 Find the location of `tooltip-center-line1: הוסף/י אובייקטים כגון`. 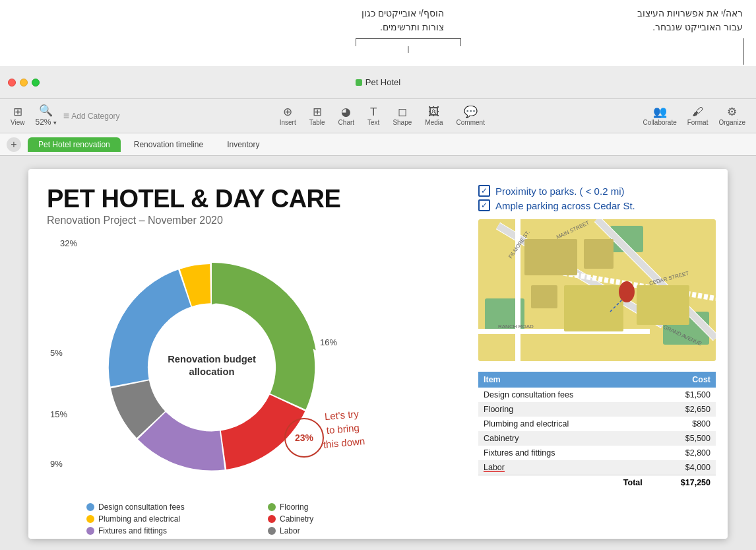

tooltip-center-line1: הוסף/י אובייקטים כגון is located at coordinates (402, 13).